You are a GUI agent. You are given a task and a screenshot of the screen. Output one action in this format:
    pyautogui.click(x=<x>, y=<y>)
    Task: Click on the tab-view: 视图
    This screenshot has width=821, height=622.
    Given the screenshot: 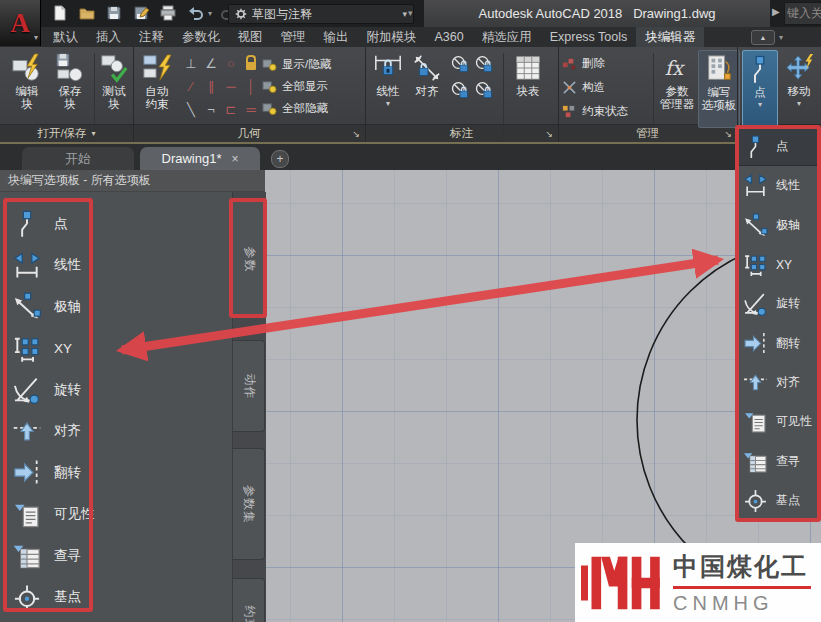 What is the action you would take?
    pyautogui.click(x=250, y=37)
    